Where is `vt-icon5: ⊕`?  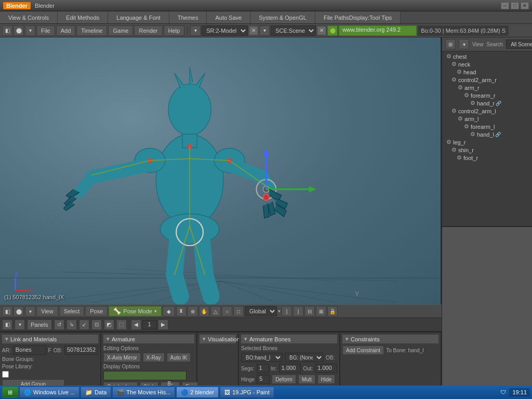
vt-icon5: ⊕ is located at coordinates (193, 311).